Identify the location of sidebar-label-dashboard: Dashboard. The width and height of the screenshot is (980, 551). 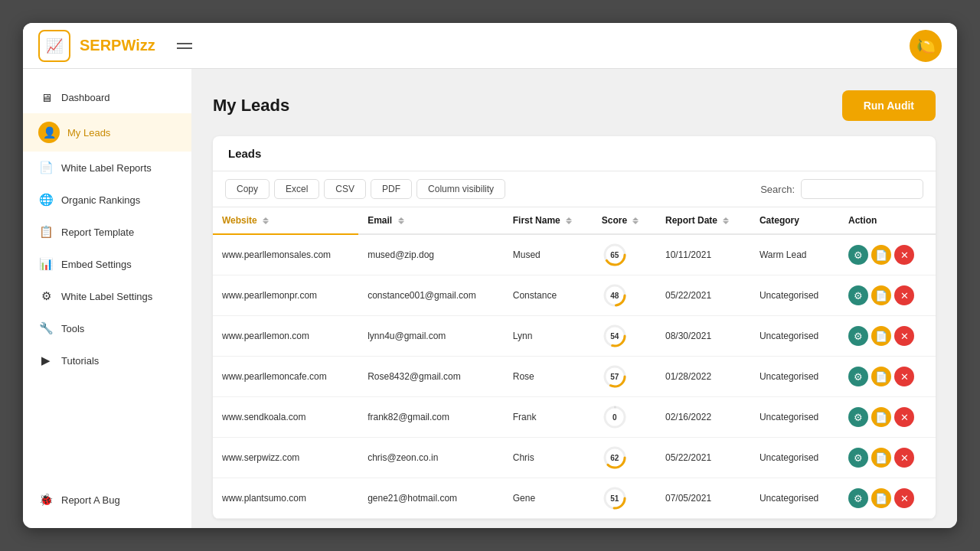
(86, 98).